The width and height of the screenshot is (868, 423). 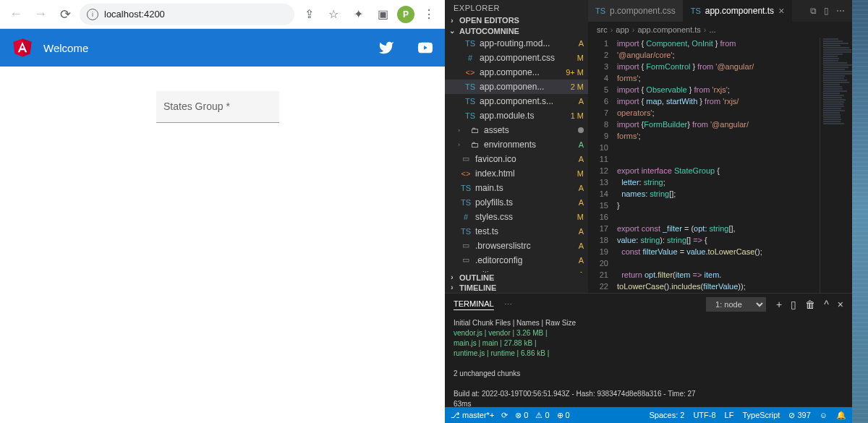 What do you see at coordinates (521, 43) in the screenshot?
I see `file-name: app-routing.mod...` at bounding box center [521, 43].